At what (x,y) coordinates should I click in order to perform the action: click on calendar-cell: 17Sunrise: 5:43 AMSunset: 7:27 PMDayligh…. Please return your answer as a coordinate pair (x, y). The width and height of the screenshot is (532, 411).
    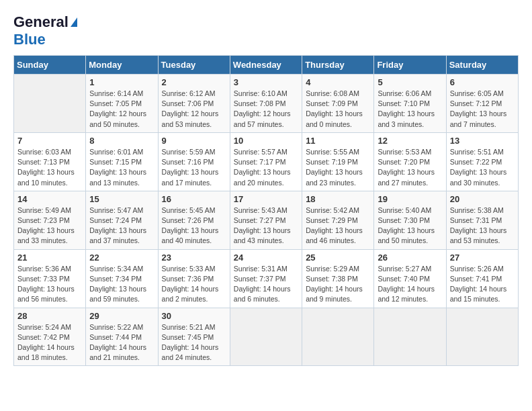
    Looking at the image, I should click on (266, 220).